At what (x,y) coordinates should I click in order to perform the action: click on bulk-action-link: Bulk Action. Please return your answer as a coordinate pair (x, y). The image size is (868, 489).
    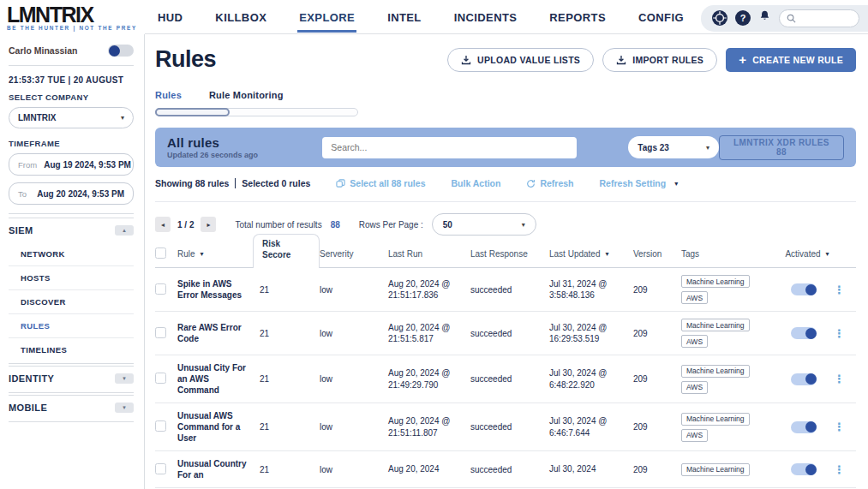
    Looking at the image, I should click on (476, 183).